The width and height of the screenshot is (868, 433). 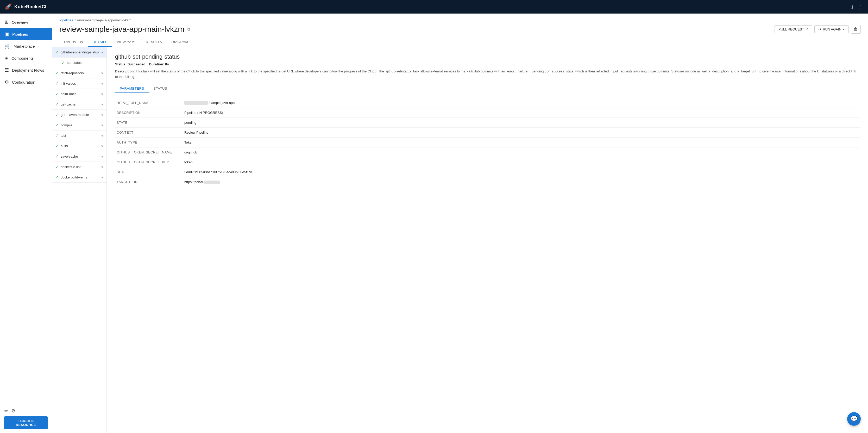 What do you see at coordinates (149, 123) in the screenshot?
I see `param-key: STATE` at bounding box center [149, 123].